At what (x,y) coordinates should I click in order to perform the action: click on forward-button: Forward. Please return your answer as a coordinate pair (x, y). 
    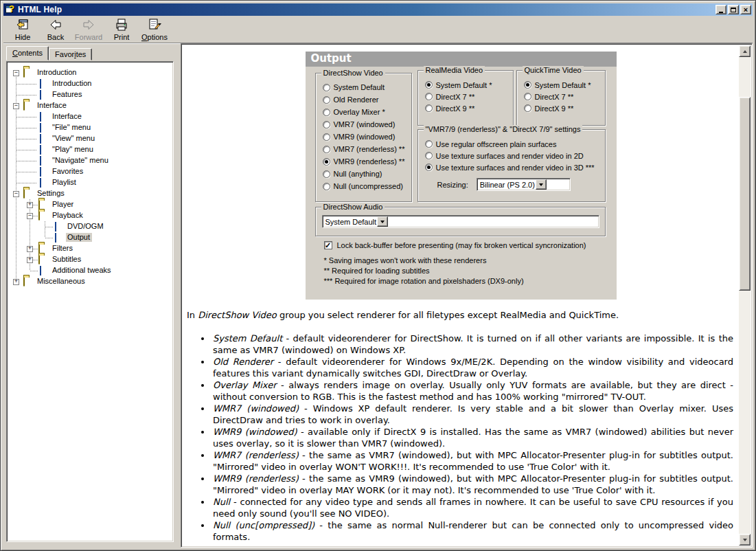
    Looking at the image, I should click on (89, 30).